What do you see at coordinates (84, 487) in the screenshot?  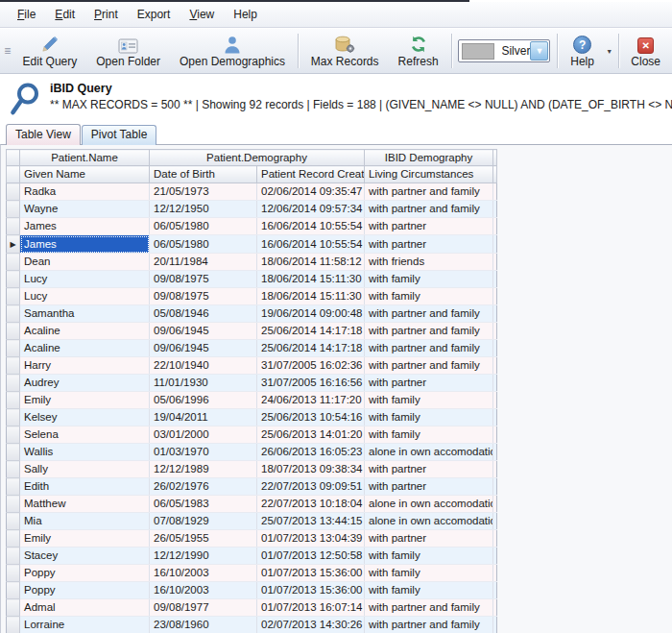 I see `cell-given-name: Edith` at bounding box center [84, 487].